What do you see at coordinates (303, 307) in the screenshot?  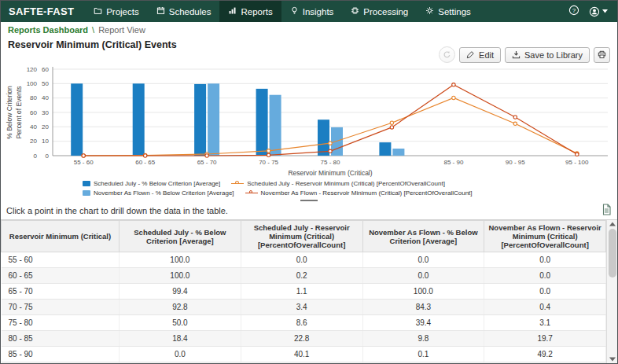 I see `table-row: 70 - 7592.83.484.30.4` at bounding box center [303, 307].